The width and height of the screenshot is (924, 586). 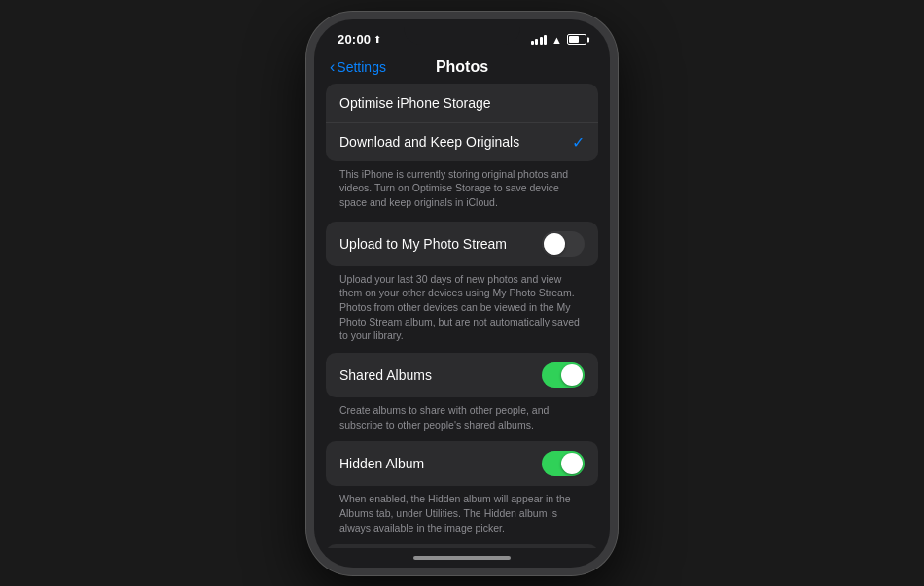 I want to click on nav-bar: ‹ Settings Photos, so click(x=462, y=69).